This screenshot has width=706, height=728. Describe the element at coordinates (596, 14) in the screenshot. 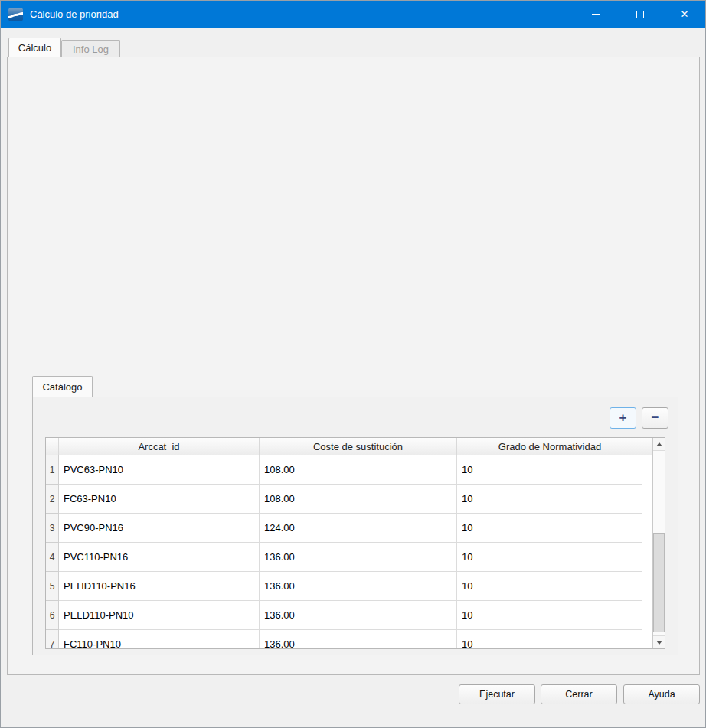

I see `minimize-button` at that location.